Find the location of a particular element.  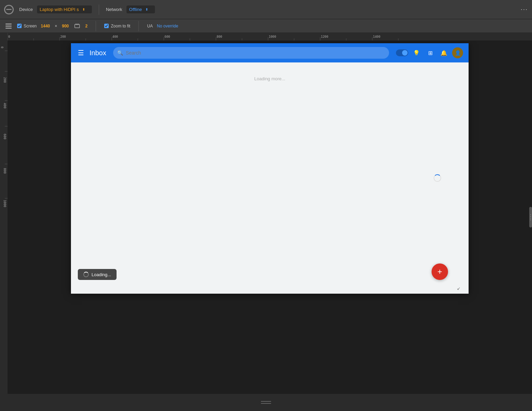

ua-value: No override is located at coordinates (168, 26).